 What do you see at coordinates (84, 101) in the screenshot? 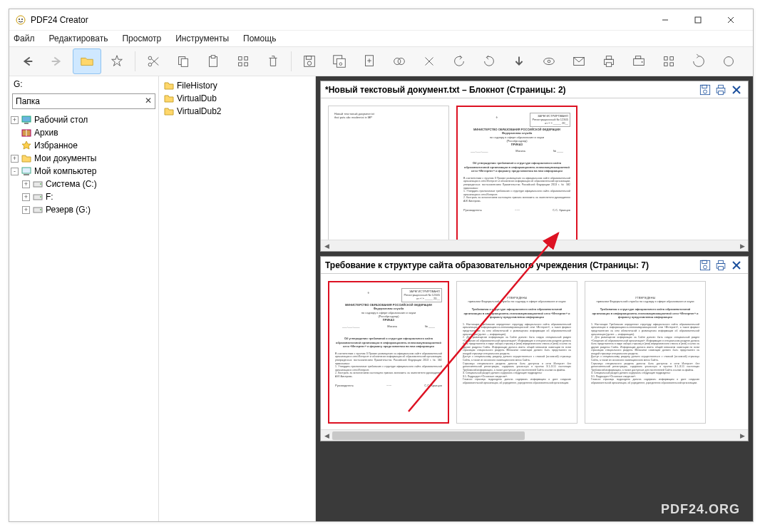
I see `folder-dropdown: Папка ✕` at bounding box center [84, 101].